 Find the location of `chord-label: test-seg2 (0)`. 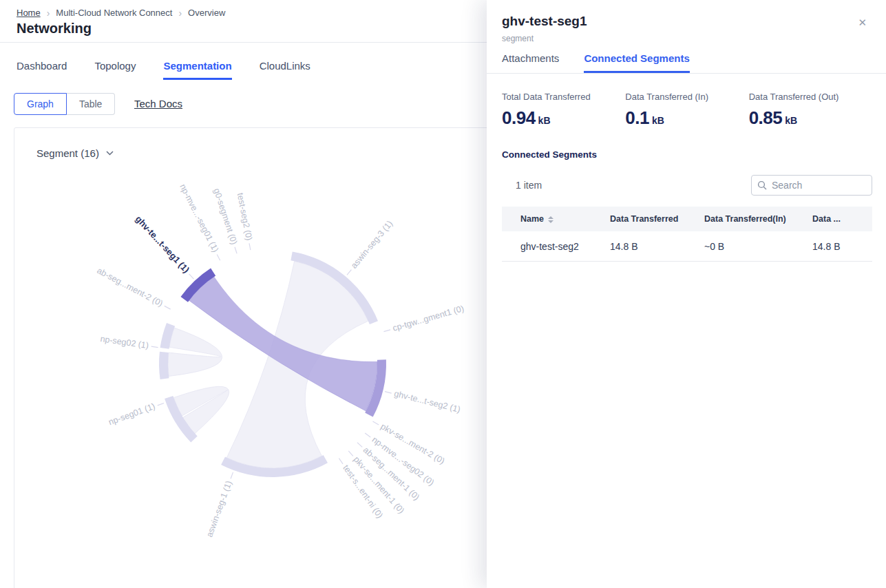

chord-label: test-seg2 (0) is located at coordinates (245, 217).